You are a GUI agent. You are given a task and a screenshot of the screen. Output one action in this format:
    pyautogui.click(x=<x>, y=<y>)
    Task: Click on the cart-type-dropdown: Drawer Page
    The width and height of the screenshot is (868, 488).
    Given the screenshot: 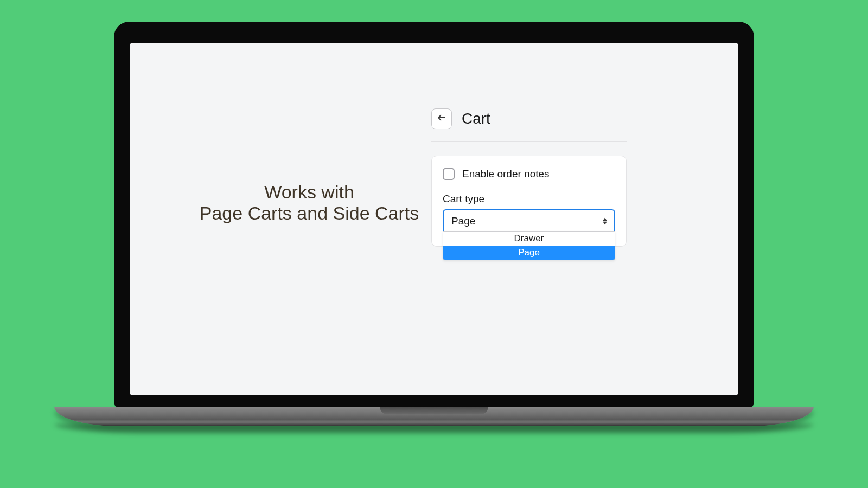 What is the action you would take?
    pyautogui.click(x=529, y=246)
    